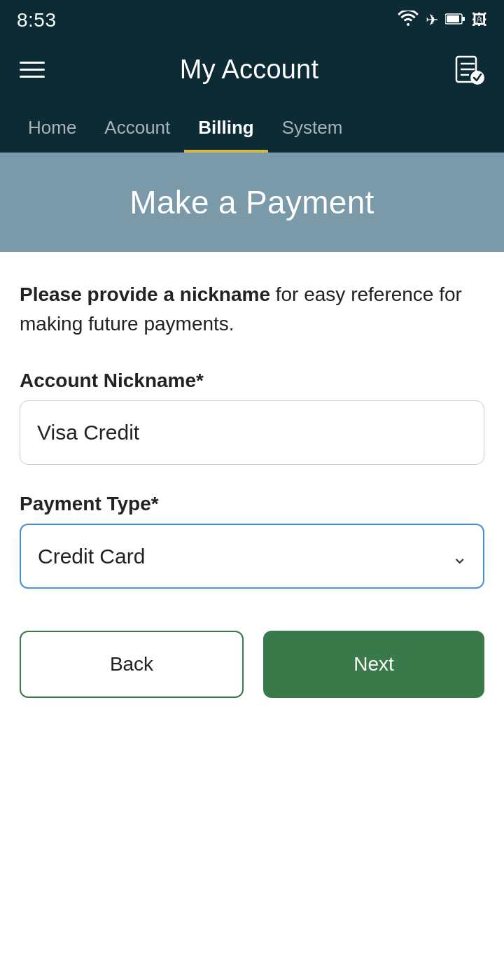  What do you see at coordinates (52, 130) in the screenshot?
I see `tab-home: Home` at bounding box center [52, 130].